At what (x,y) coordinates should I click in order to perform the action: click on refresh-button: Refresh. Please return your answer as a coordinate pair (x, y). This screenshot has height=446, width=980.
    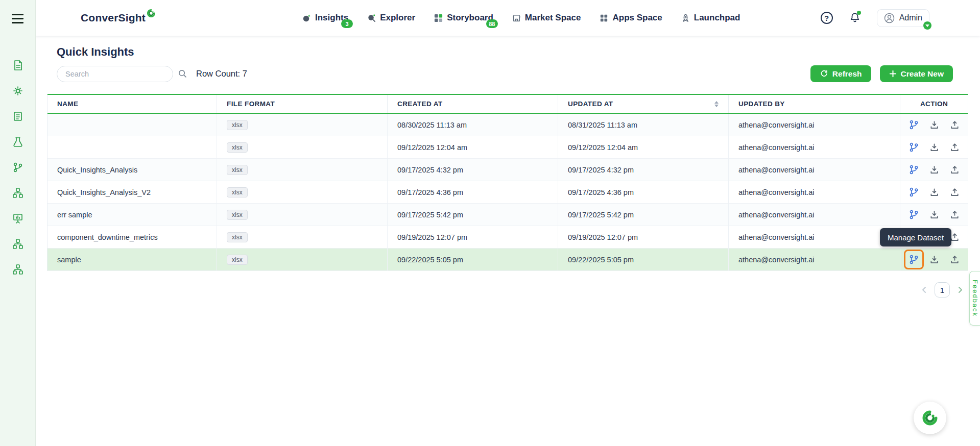
    Looking at the image, I should click on (841, 73).